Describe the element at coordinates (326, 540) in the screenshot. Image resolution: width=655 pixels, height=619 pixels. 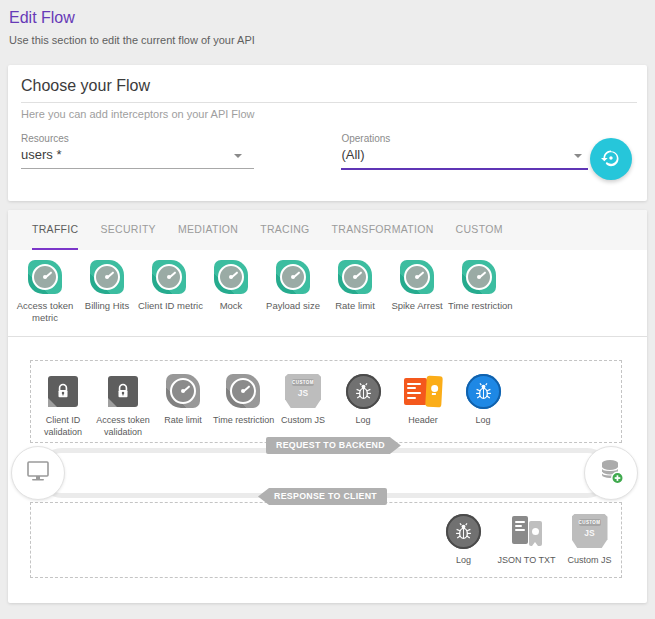
I see `response-interceptors-zone: Log JSON TO TXT CUSTOM JS Custom JS` at that location.